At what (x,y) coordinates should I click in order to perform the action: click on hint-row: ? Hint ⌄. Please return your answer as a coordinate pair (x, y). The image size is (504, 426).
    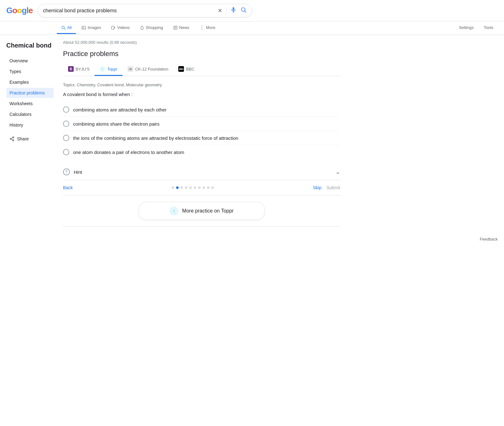
    Looking at the image, I should click on (202, 172).